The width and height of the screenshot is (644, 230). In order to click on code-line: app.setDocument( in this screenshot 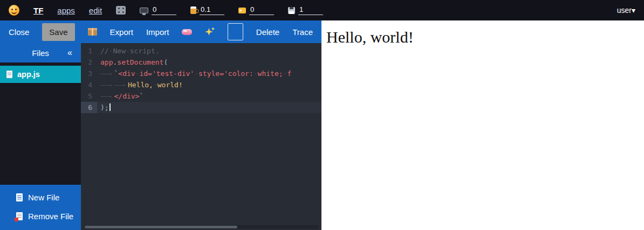, I will do `click(209, 62)`.